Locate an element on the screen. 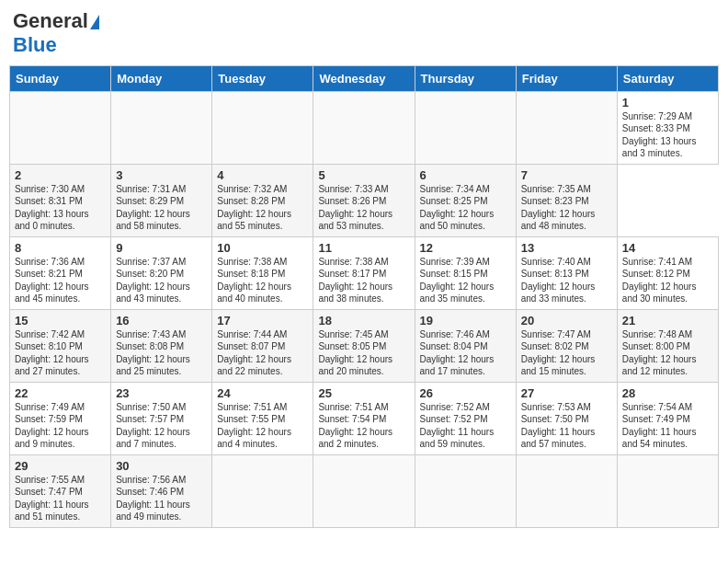 This screenshot has width=728, height=563. day-info: Sunrise: 7:48 AMSunset: 8:00 PMDaylight:… is located at coordinates (667, 353).